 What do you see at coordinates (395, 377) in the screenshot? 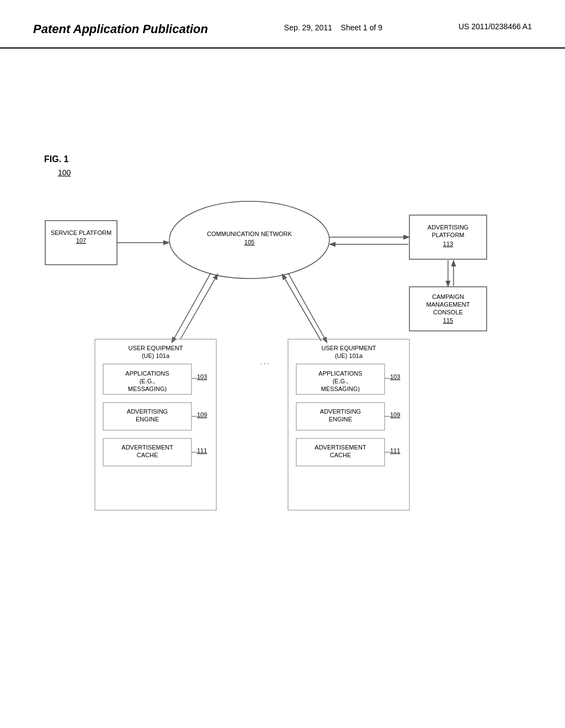
I see `ue-right-apps-id: 103` at bounding box center [395, 377].